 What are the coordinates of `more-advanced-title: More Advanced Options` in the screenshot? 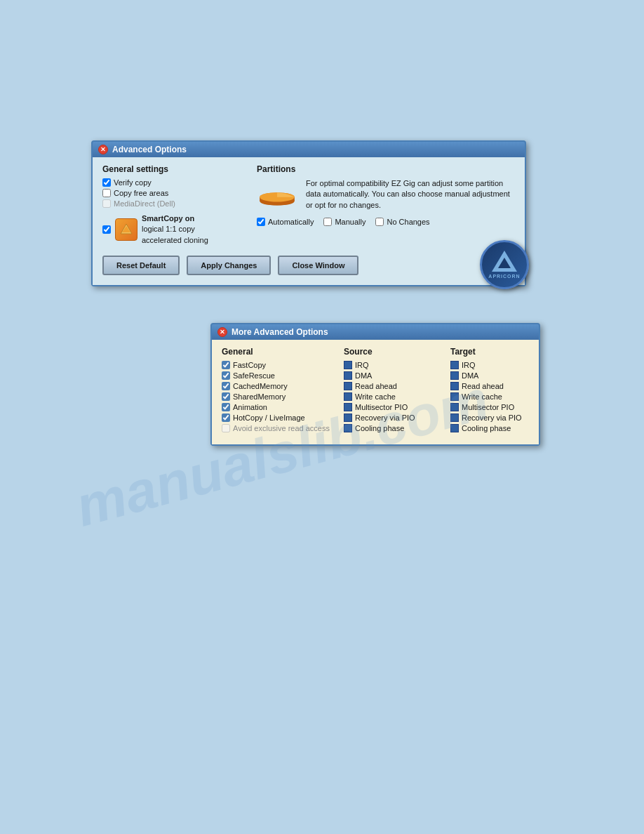 It's located at (280, 332).